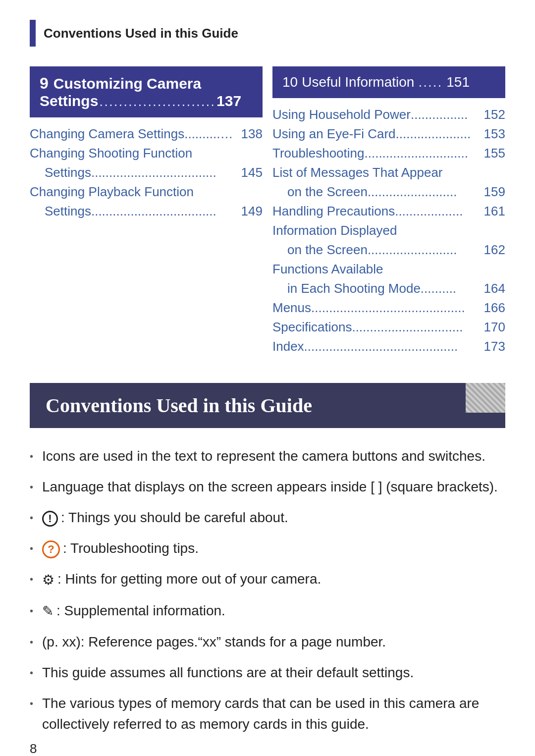 The width and height of the screenshot is (535, 756). What do you see at coordinates (165, 172) in the screenshot?
I see `toc-dots-ch9-2: ...................................` at bounding box center [165, 172].